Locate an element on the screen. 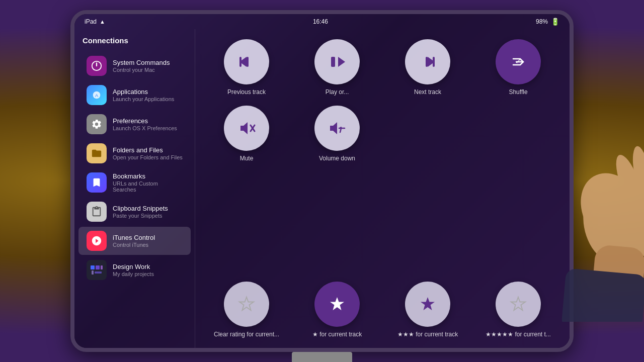 This screenshot has height=362, width=644. sidebar-item-clipboard: Clipboard Snippets Paste your Snippets is located at coordinates (135, 212).